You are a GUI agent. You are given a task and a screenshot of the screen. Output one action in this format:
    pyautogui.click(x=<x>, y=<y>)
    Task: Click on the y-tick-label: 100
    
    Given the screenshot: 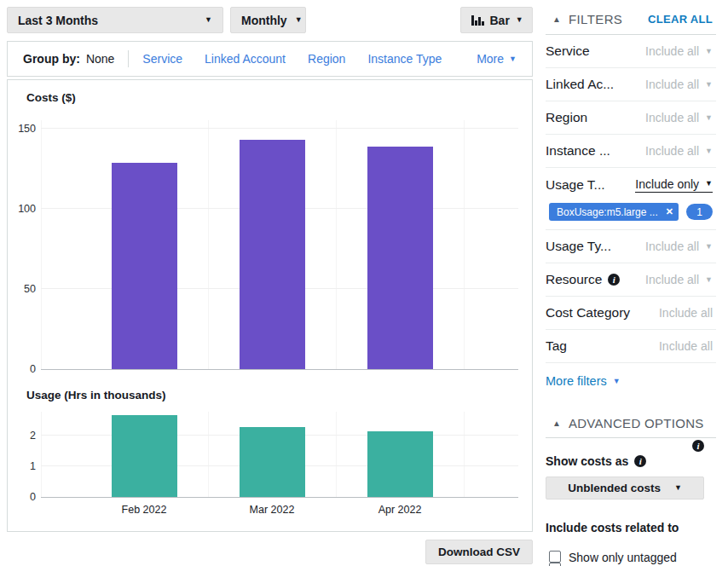 What is the action you would take?
    pyautogui.click(x=20, y=209)
    